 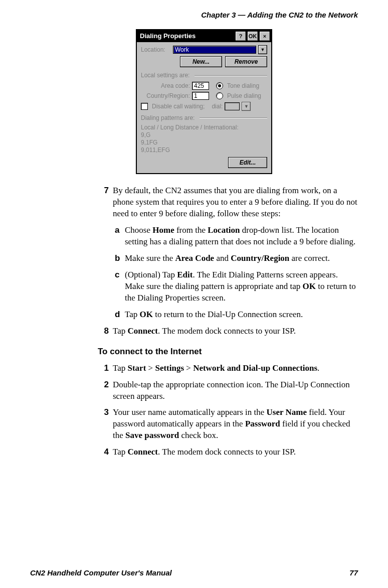 I want to click on country-input: 1, so click(x=201, y=96).